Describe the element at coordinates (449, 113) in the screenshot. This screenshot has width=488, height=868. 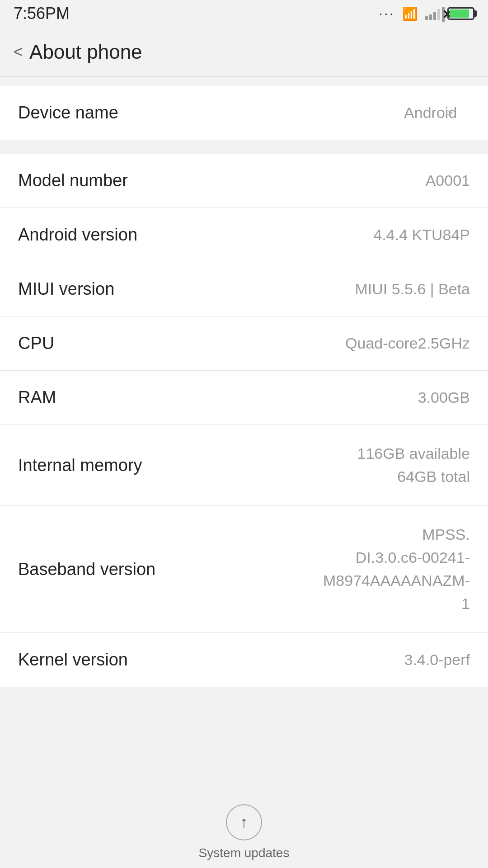
I see `device-name-arrow: >` at that location.